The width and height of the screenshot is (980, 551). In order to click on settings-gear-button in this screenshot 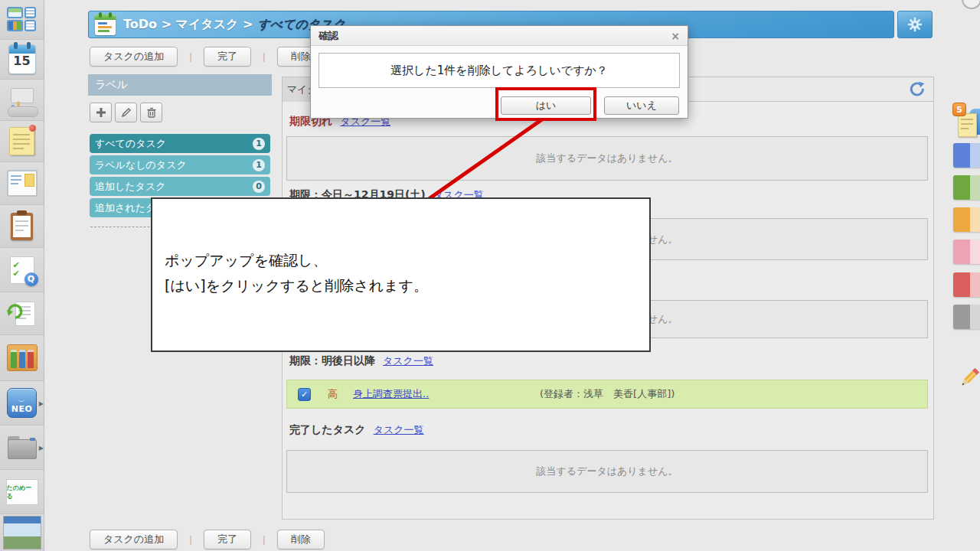, I will do `click(915, 24)`.